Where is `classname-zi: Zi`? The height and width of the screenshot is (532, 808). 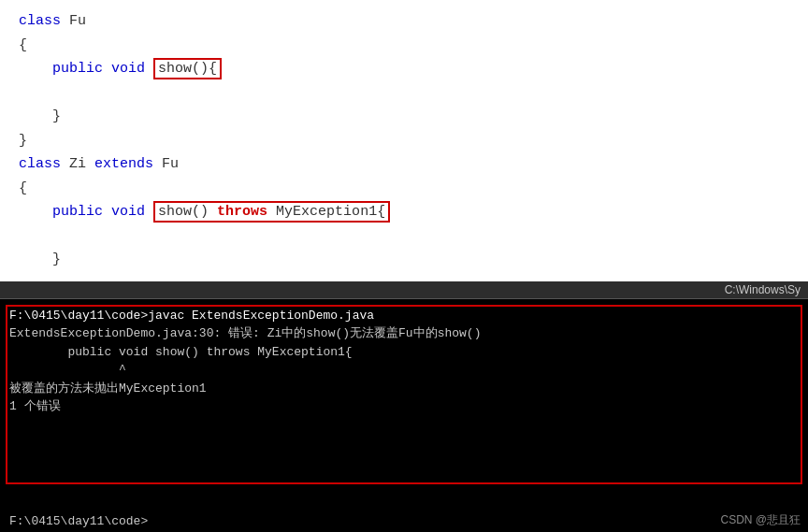 classname-zi: Zi is located at coordinates (78, 165).